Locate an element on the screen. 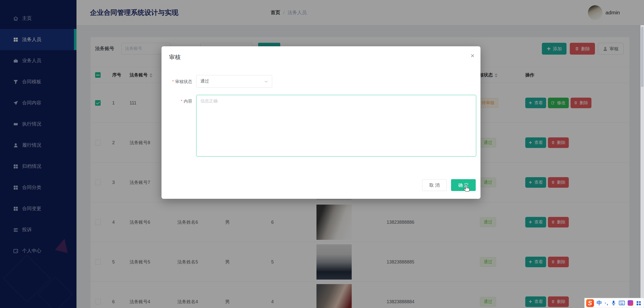  dialog-title: 审核 is located at coordinates (175, 57).